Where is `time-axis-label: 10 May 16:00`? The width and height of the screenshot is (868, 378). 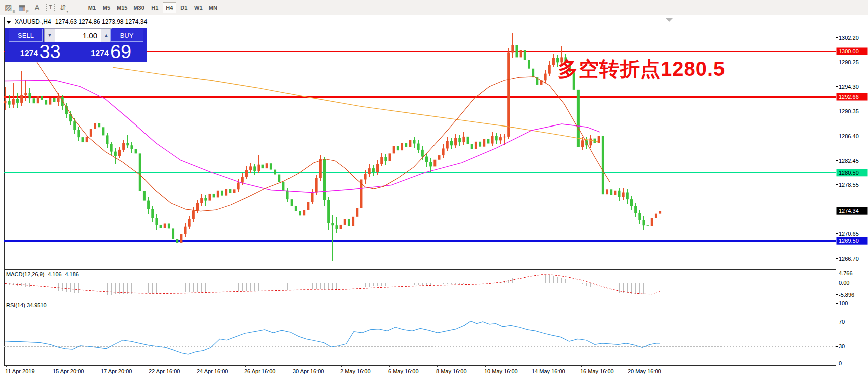
time-axis-label: 10 May 16:00 is located at coordinates (501, 371).